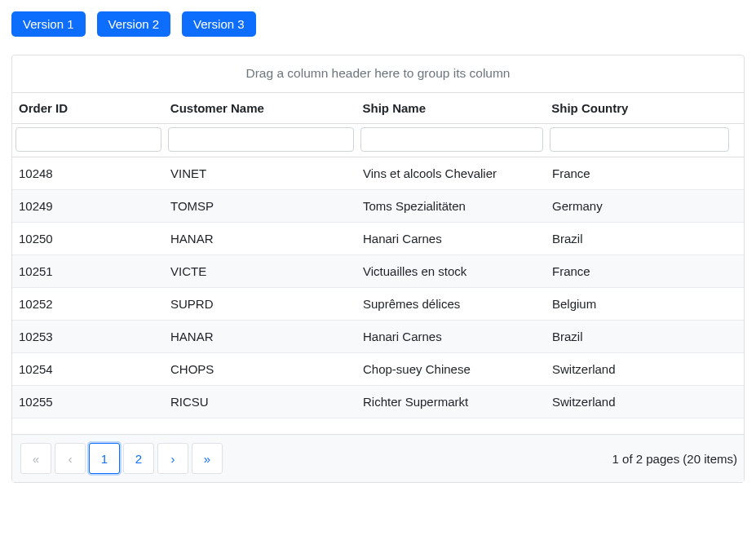  Describe the element at coordinates (260, 173) in the screenshot. I see `cell-customerName: VINET` at that location.